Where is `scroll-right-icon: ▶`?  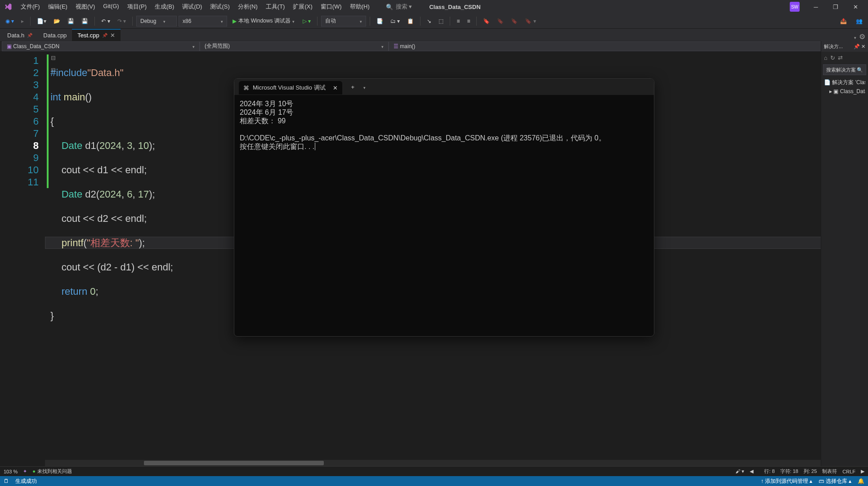 scroll-right-icon: ▶ is located at coordinates (863, 472).